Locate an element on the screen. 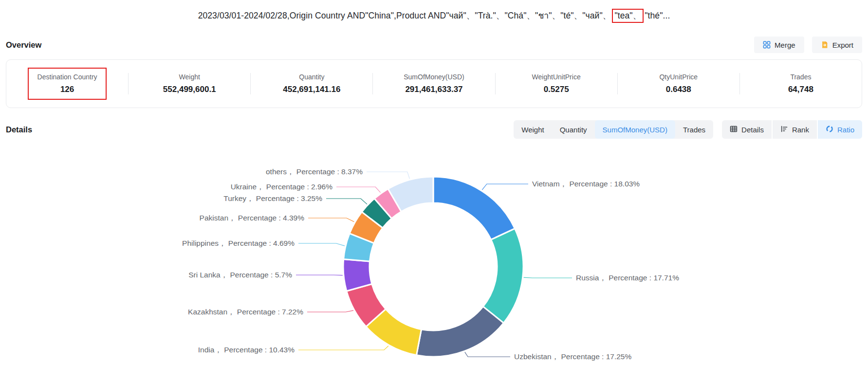  query-title: 2023/03/01-2024/02/28,Origin Country AND… is located at coordinates (434, 16).